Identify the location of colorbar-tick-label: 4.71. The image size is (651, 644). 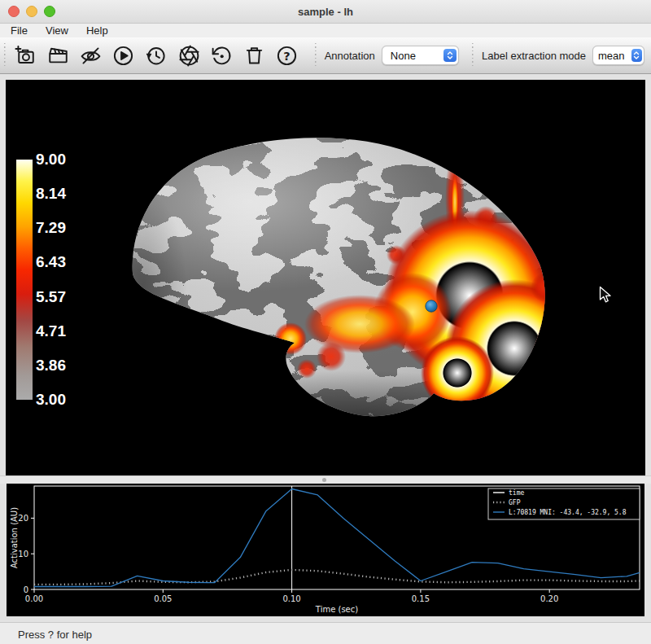
(50, 331).